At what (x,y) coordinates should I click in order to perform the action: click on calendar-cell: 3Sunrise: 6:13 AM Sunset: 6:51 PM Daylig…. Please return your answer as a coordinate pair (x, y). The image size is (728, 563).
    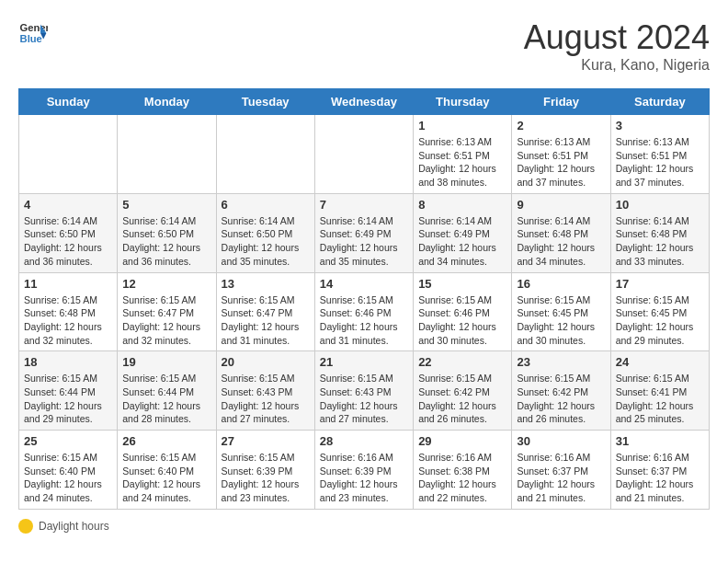
    Looking at the image, I should click on (660, 155).